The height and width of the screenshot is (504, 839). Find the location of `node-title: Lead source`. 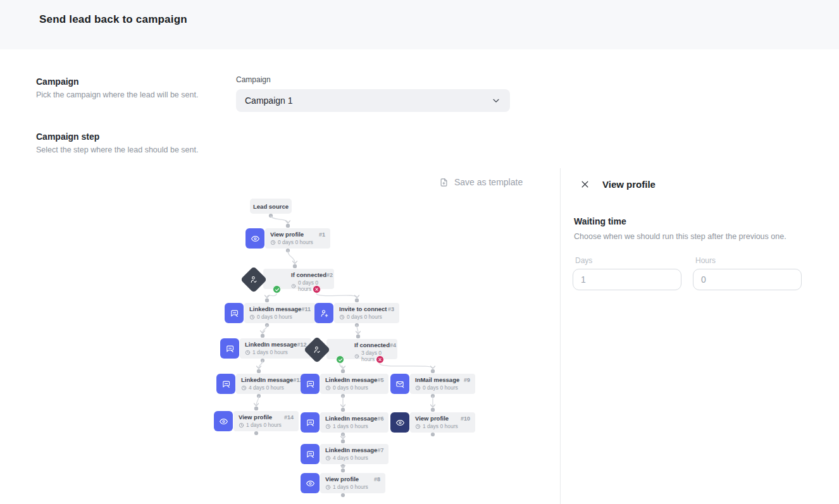

node-title: Lead source is located at coordinates (271, 206).